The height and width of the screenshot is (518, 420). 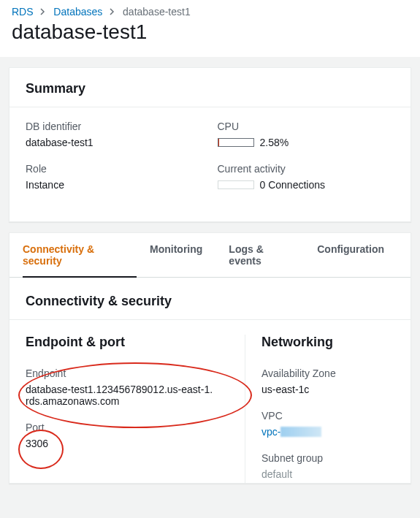 What do you see at coordinates (236, 142) in the screenshot?
I see `cpu-bar` at bounding box center [236, 142].